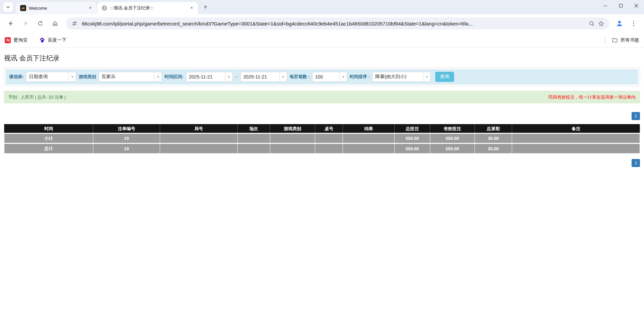  What do you see at coordinates (620, 23) in the screenshot?
I see `profile-avatar` at bounding box center [620, 23].